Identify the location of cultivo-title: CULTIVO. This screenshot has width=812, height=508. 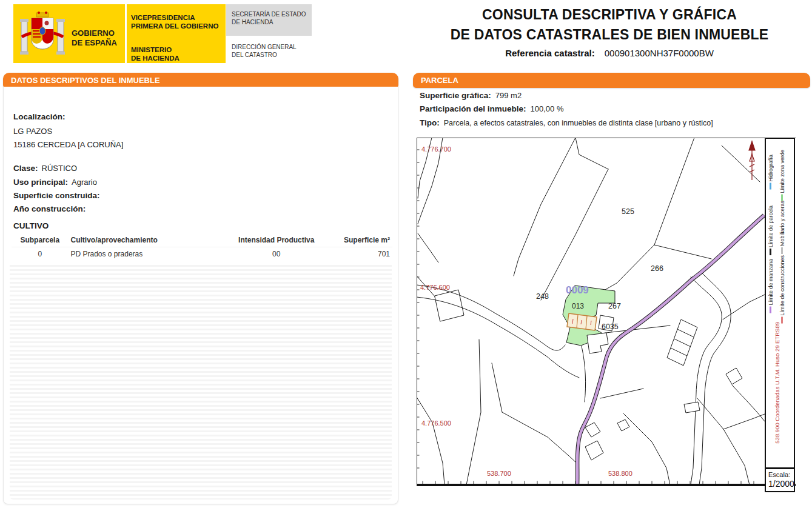
(31, 226).